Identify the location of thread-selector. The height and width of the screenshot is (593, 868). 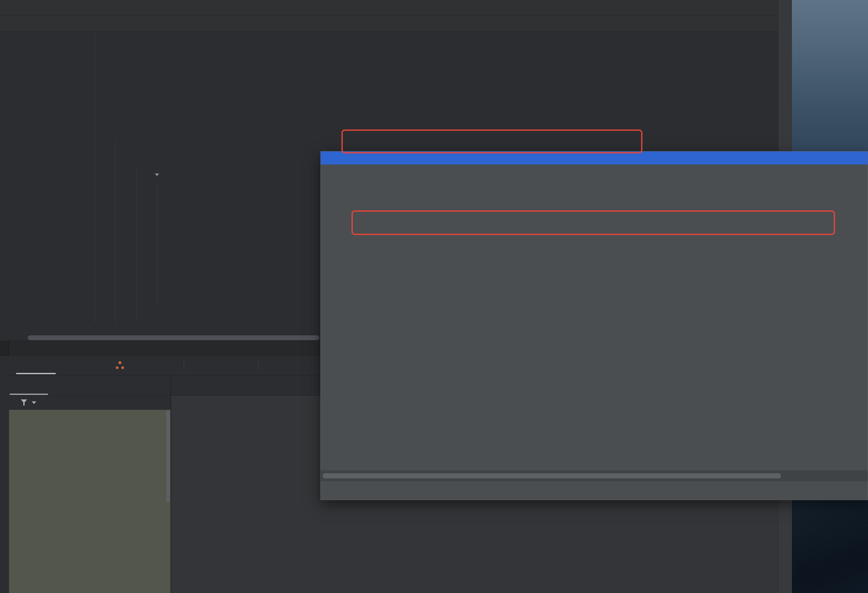
(90, 403).